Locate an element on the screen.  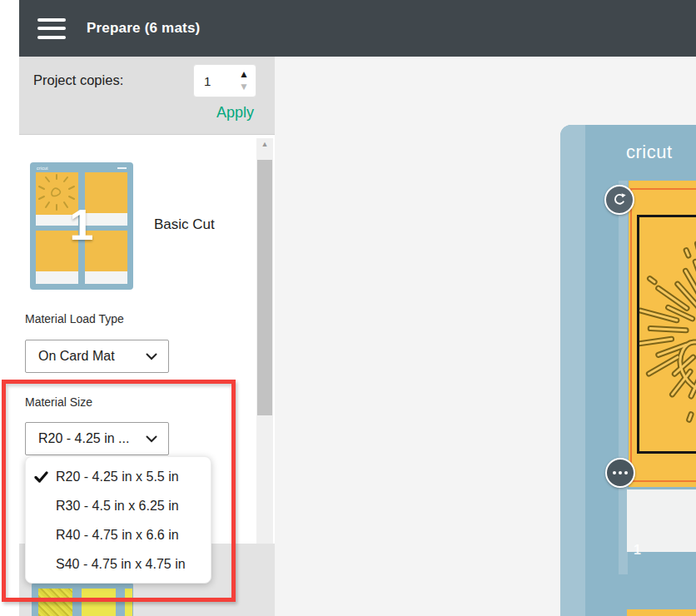
thumbnail-corner-mark is located at coordinates (122, 168).